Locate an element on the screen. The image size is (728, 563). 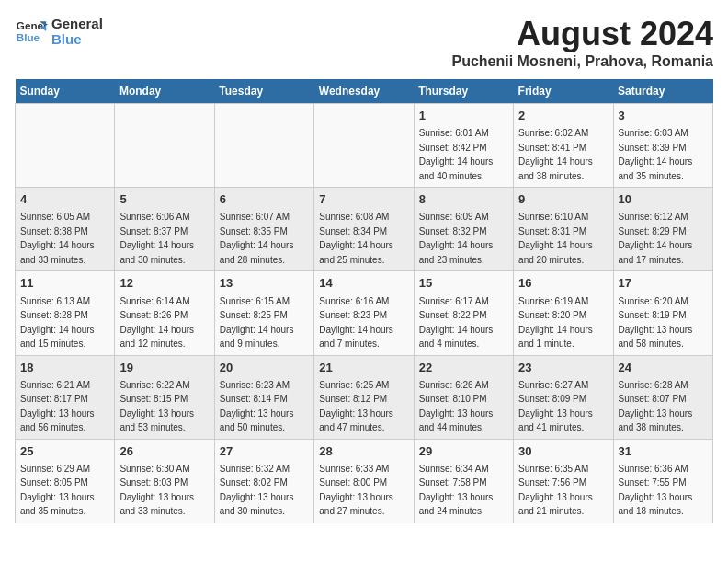
week-row-3: 11Sunrise: 6:13 AM Sunset: 8:28 PM Dayli… is located at coordinates (364, 313).